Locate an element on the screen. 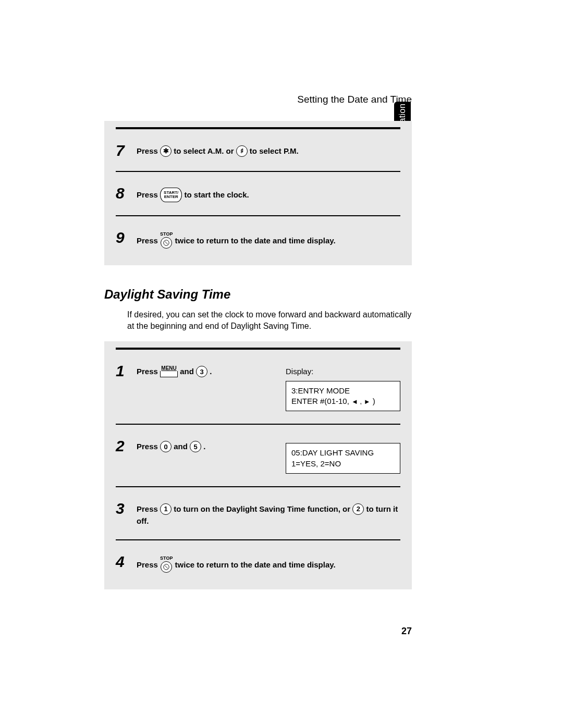 This screenshot has height=728, width=563. star-key-icon: ✱ is located at coordinates (166, 151).